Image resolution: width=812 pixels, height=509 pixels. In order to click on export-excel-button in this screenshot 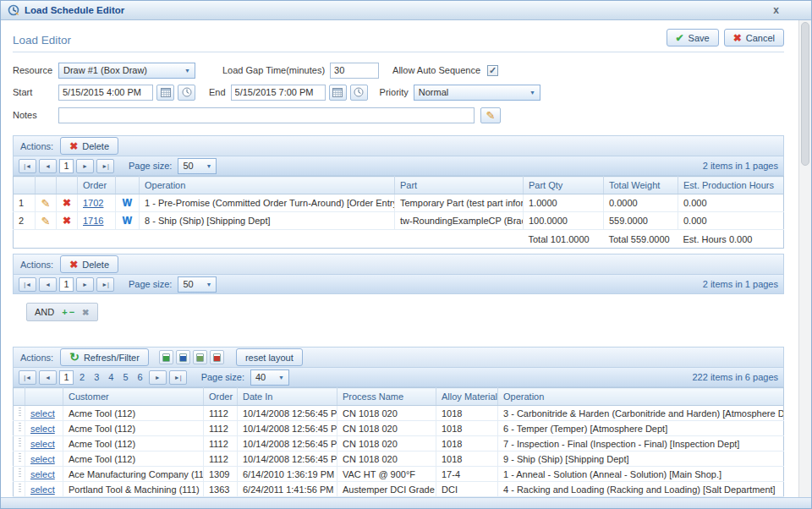, I will do `click(166, 357)`.